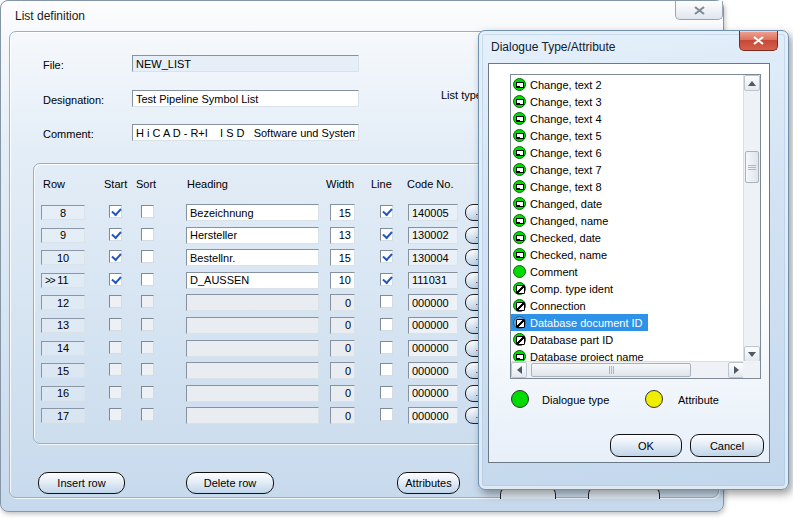 Image resolution: width=793 pixels, height=523 pixels. What do you see at coordinates (519, 370) in the screenshot?
I see `scroll-left-button` at bounding box center [519, 370].